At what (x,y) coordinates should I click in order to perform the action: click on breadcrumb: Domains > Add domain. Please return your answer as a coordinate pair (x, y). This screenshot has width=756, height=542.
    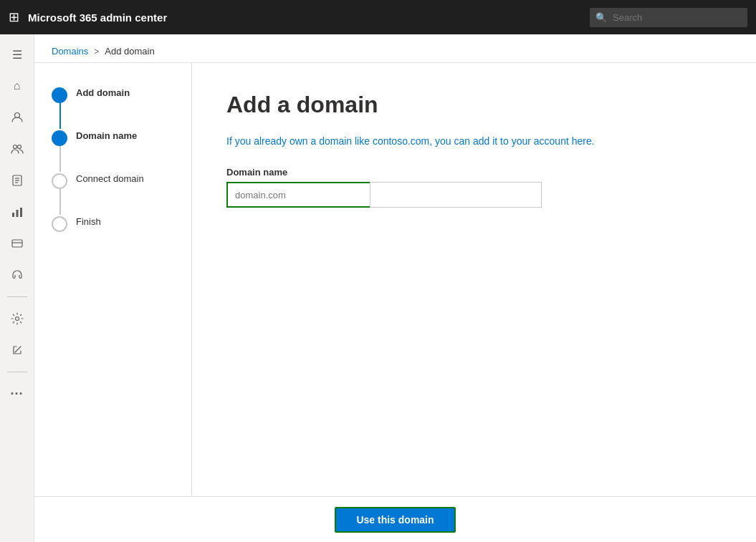
    Looking at the image, I should click on (396, 49).